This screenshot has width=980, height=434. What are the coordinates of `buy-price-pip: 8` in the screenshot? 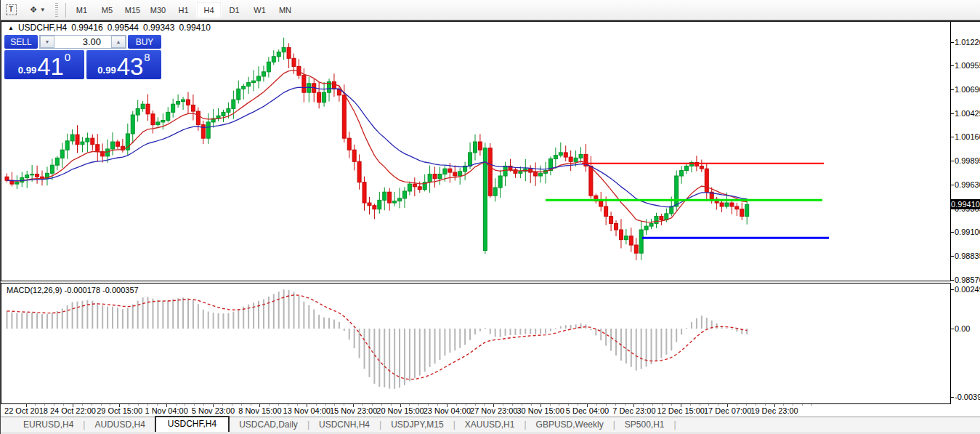 It's located at (147, 57).